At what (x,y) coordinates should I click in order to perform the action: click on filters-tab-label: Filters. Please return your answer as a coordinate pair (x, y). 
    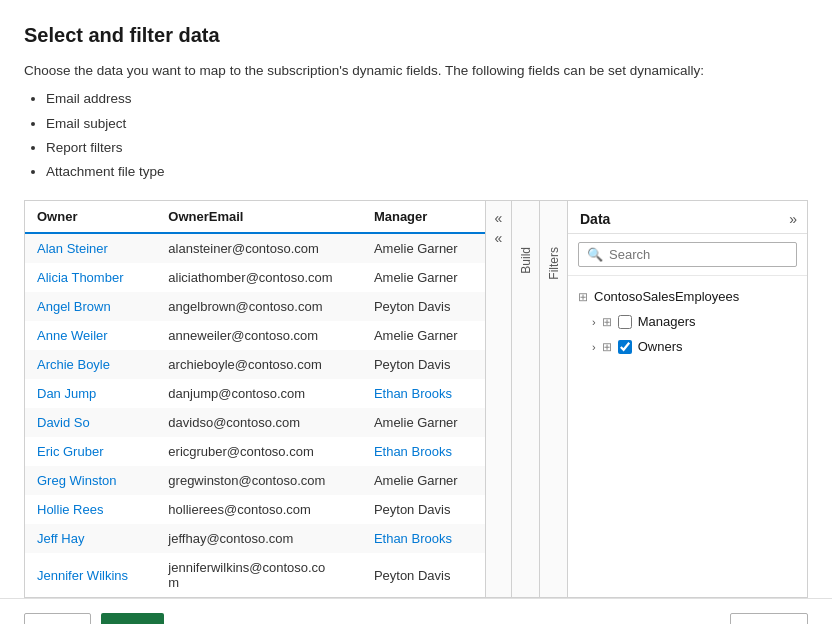
    Looking at the image, I should click on (554, 264).